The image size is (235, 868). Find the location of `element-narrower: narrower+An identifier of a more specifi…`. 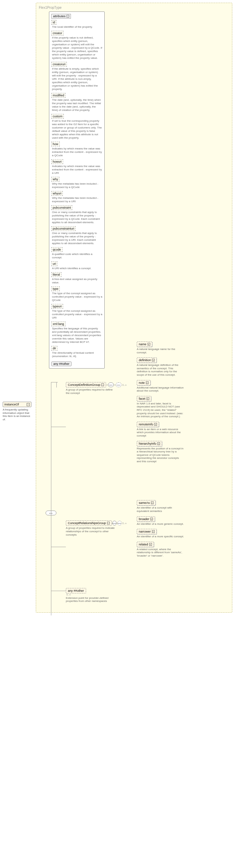

element-narrower: narrower+An identifier of a more specifi… is located at coordinates (160, 534).